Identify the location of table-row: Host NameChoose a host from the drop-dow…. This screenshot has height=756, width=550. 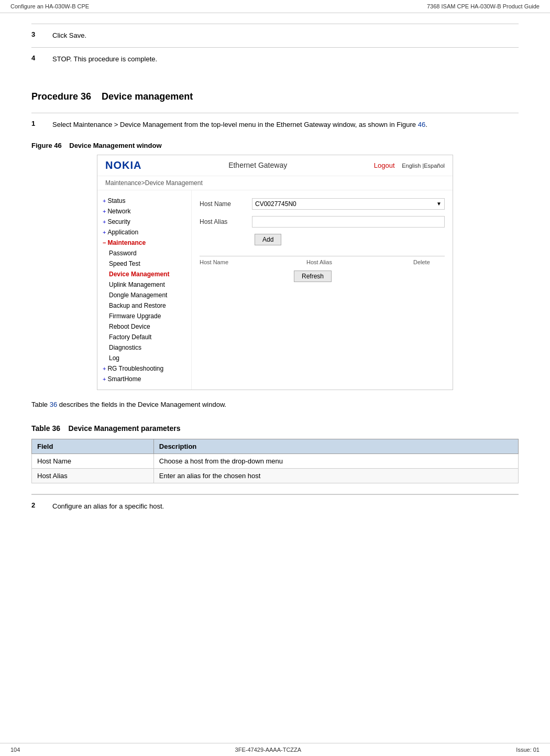
(276, 461).